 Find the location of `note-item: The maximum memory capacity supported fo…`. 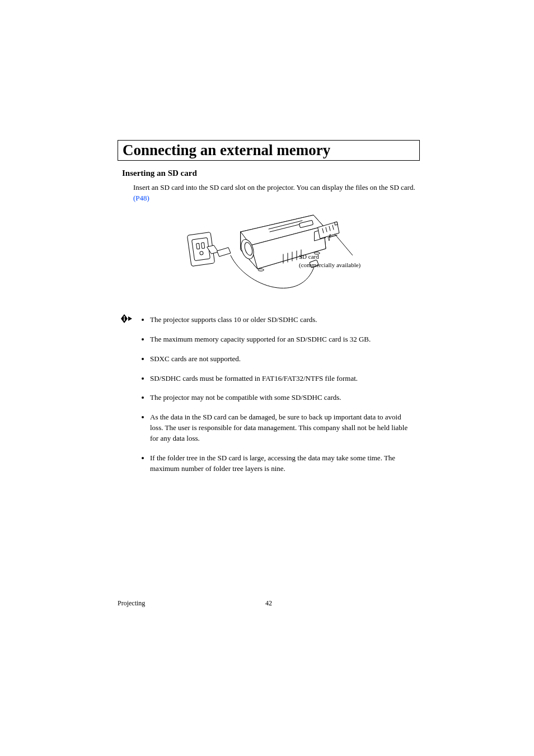

note-item: The maximum memory capacity supported fo… is located at coordinates (283, 339).